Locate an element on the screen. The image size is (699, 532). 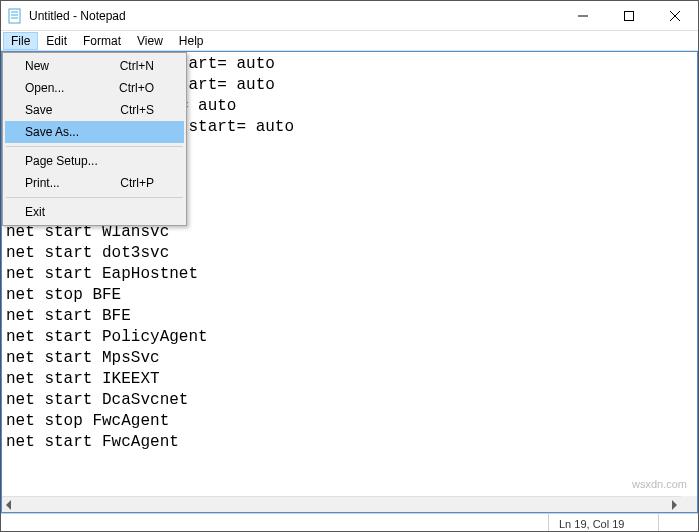
status-position: Ln 19, Col 19 is located at coordinates (603, 523).